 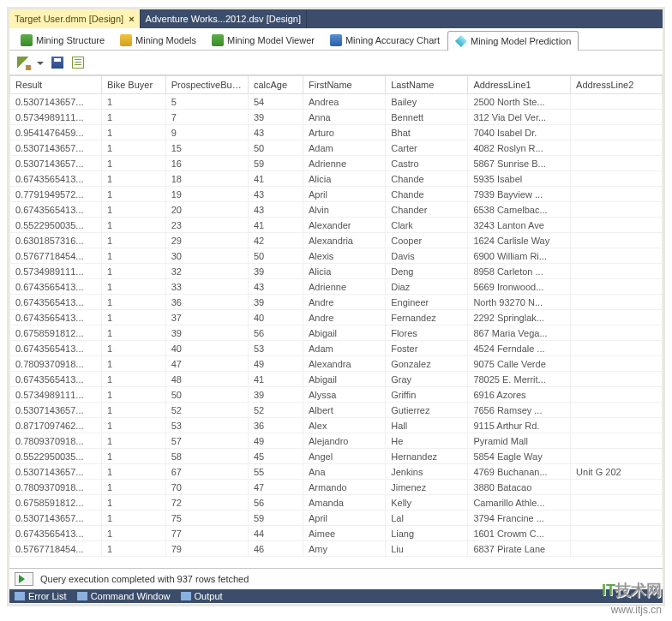 What do you see at coordinates (336, 549) in the screenshot?
I see `table-row: 0.5767718454...17946AmyLiu6837 Pirate La…` at bounding box center [336, 549].